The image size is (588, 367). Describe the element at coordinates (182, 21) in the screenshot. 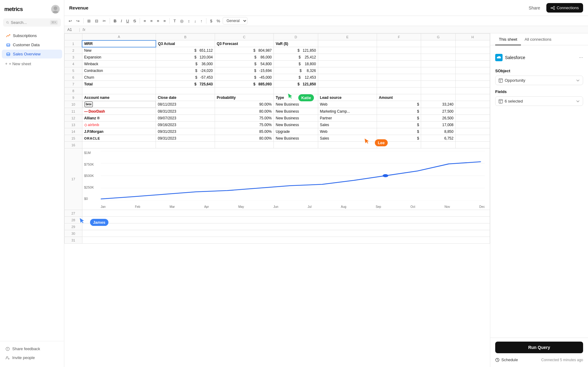

I see `insert-link-button: ◎` at that location.